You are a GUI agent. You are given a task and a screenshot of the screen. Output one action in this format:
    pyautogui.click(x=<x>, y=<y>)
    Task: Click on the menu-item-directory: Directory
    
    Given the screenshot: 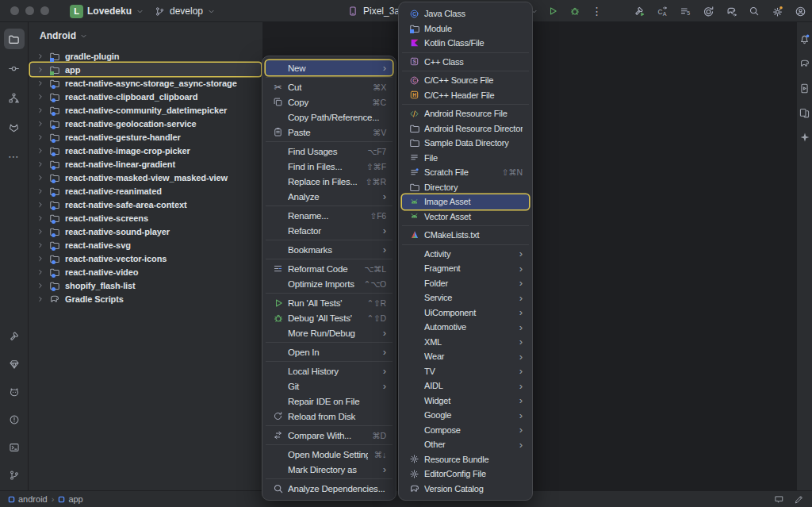 What is the action you would take?
    pyautogui.click(x=465, y=187)
    